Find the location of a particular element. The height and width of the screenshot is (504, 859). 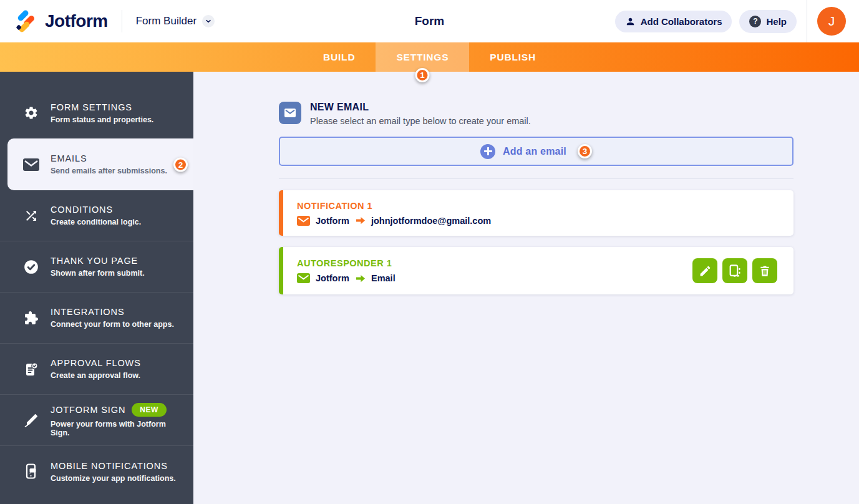

email-card-title: NOTIFICATION 1 is located at coordinates (539, 206).